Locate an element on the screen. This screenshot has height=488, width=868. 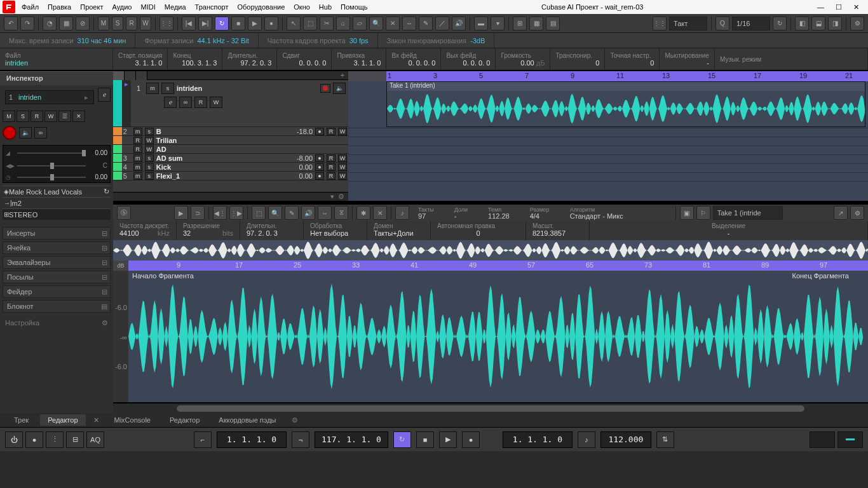
insp-write-button: W is located at coordinates (51, 116).